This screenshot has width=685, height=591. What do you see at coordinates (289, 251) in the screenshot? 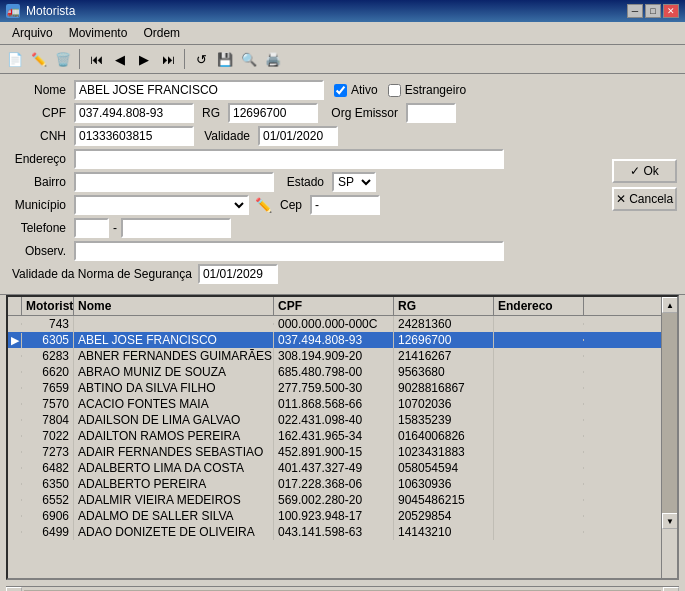
I see `observ-input` at bounding box center [289, 251].